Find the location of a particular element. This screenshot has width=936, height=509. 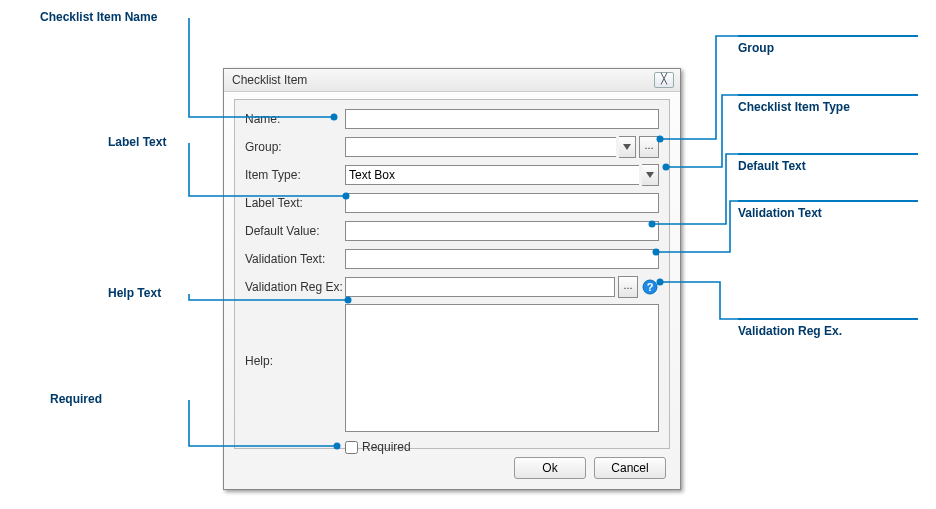

callout-checklist-item-name: Checklist Item Name is located at coordinates (98, 17).